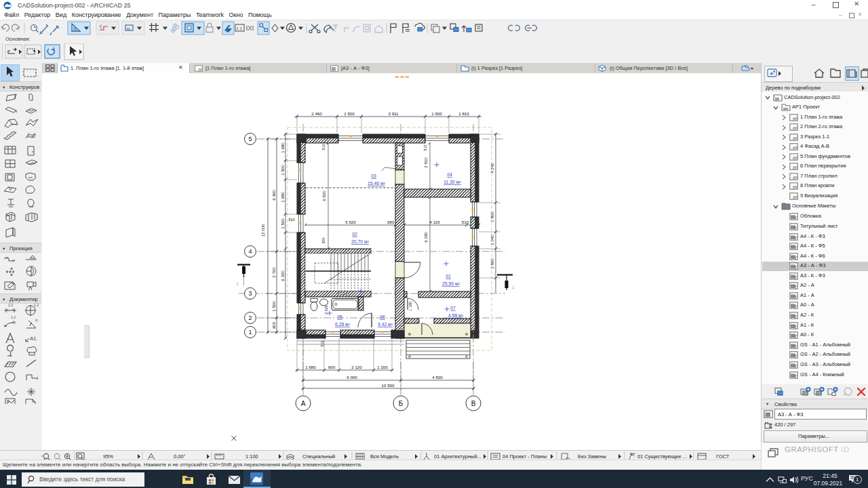 The width and height of the screenshot is (868, 488). What do you see at coordinates (274, 195) in the screenshot?
I see `svg-text: 6 900` at bounding box center [274, 195].